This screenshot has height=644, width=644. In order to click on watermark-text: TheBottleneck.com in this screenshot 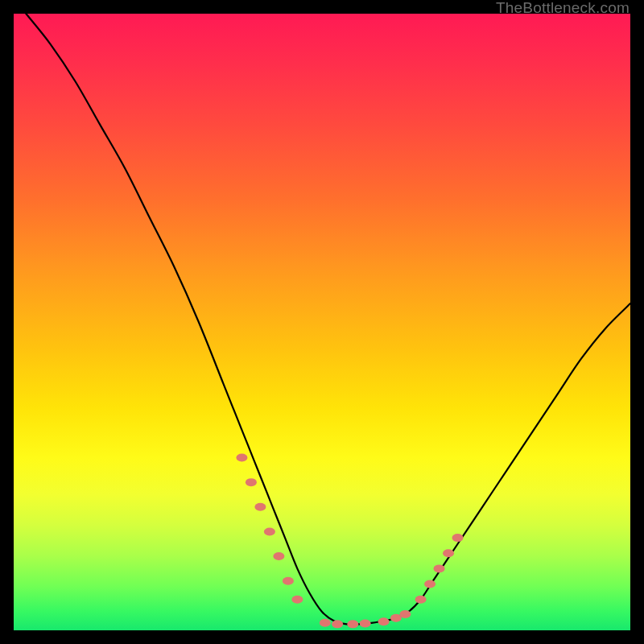, I will do `click(563, 8)`.